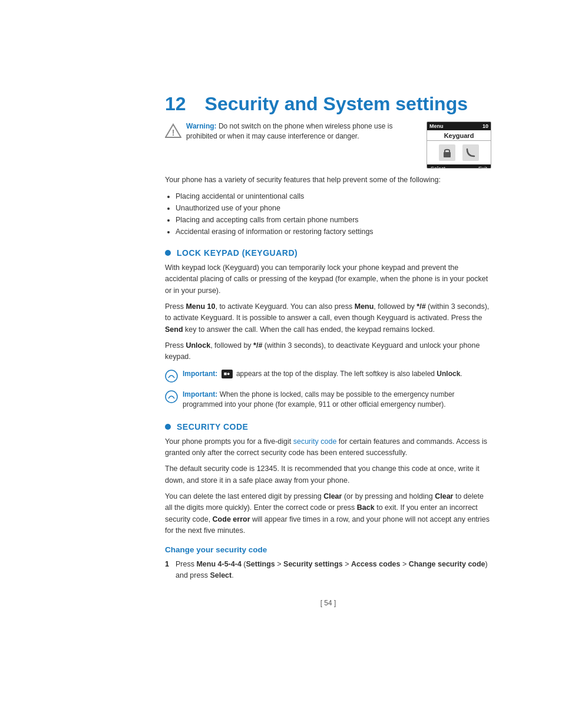 This screenshot has width=562, height=728. What do you see at coordinates (459, 145) in the screenshot?
I see `phone-screenshot: Menu 10 Keyguard` at bounding box center [459, 145].